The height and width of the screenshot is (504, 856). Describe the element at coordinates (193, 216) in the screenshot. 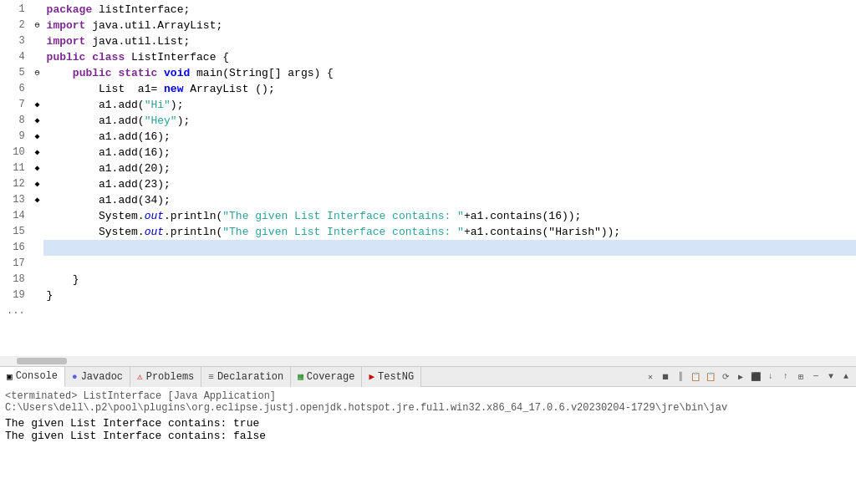

I see `code-segment: .println(` at that location.